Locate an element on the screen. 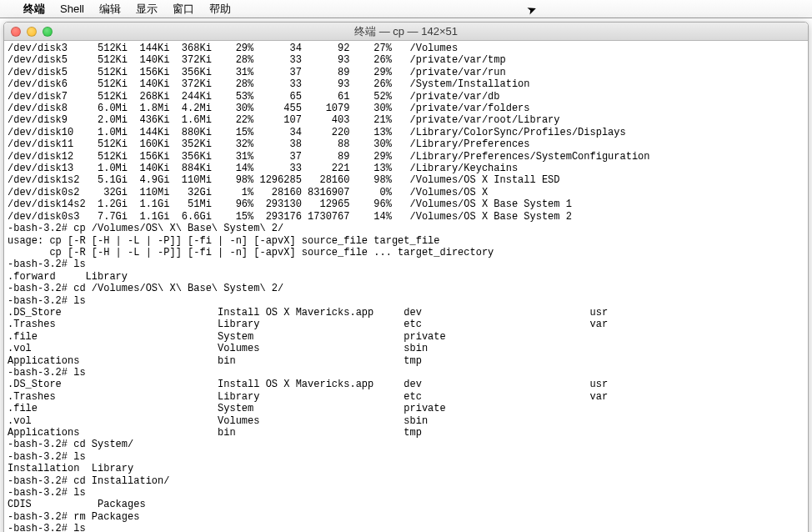 The width and height of the screenshot is (812, 532). menu-help: 帮助 is located at coordinates (220, 9).